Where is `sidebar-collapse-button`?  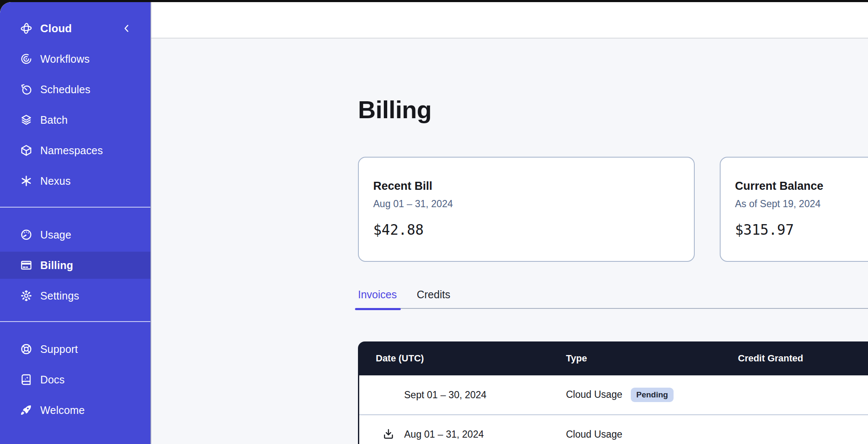 sidebar-collapse-button is located at coordinates (127, 28).